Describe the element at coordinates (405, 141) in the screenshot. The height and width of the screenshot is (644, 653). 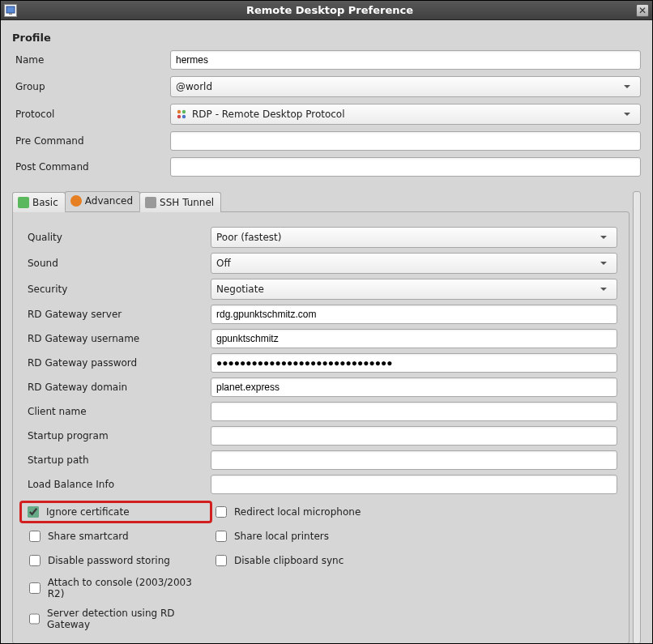
I see `precmd-input` at that location.